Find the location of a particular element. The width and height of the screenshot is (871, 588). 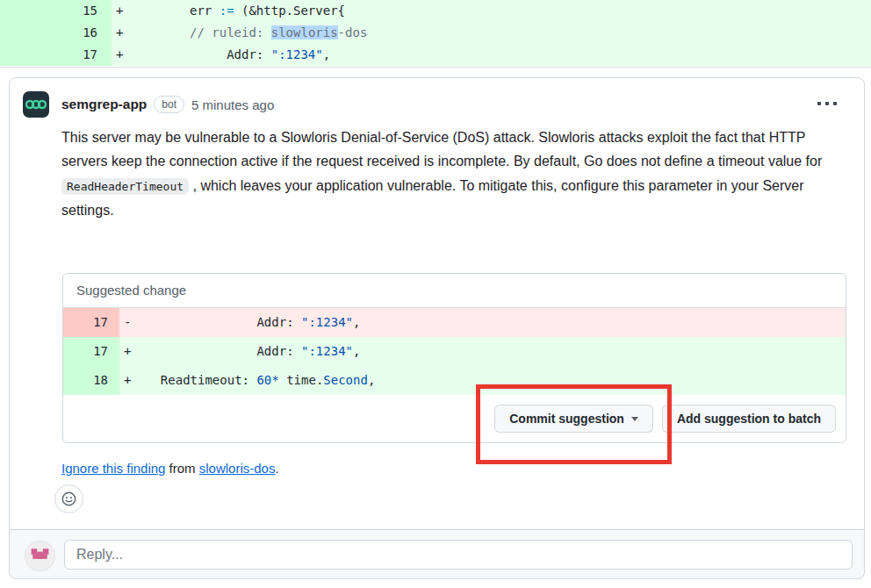

diff-row: 15+ err := (&http.Server{ is located at coordinates (436, 11).